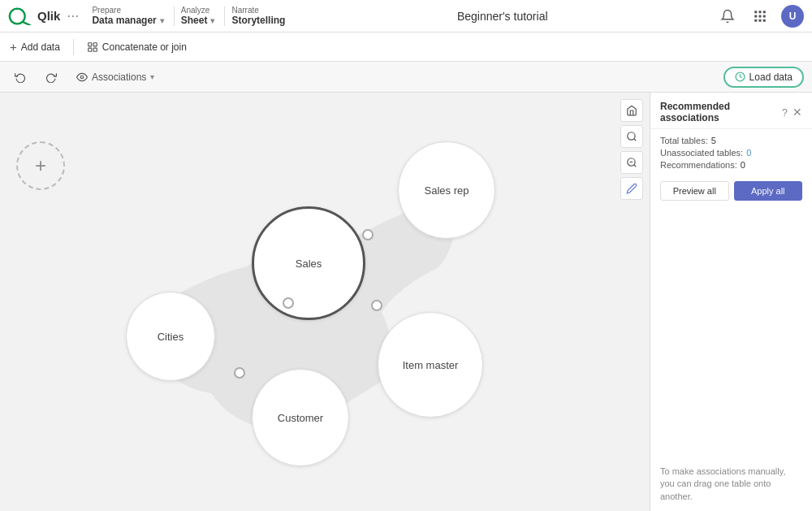 Image resolution: width=812 pixels, height=511 pixels. I want to click on recommendations-value: 0, so click(743, 165).